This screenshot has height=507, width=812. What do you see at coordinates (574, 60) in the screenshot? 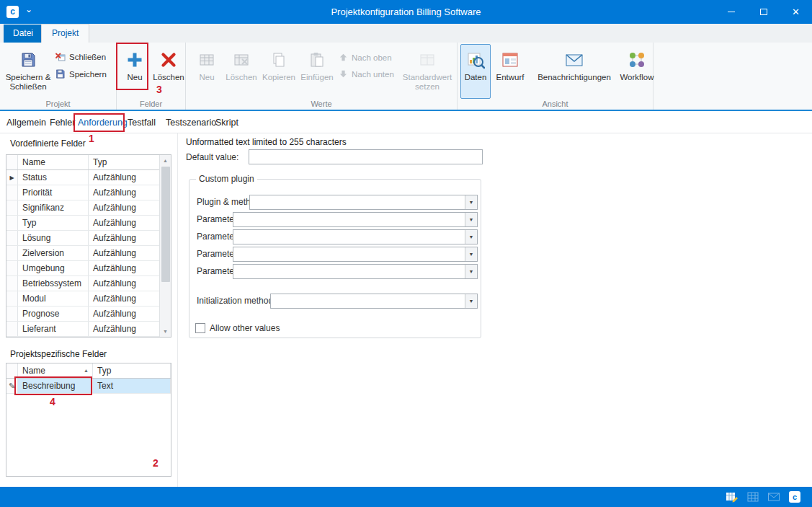
I see `envelope-icon` at bounding box center [574, 60].